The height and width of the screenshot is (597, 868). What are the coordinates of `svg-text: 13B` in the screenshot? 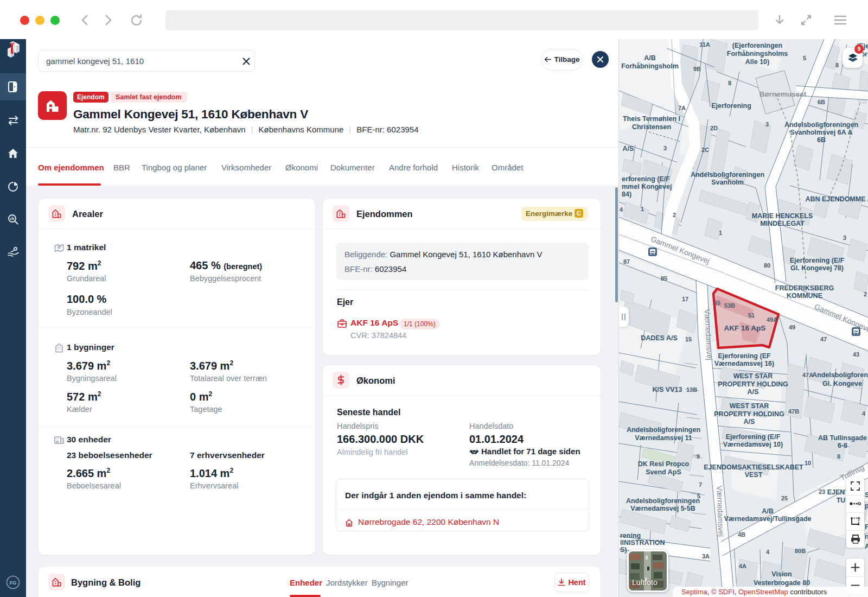 It's located at (692, 390).